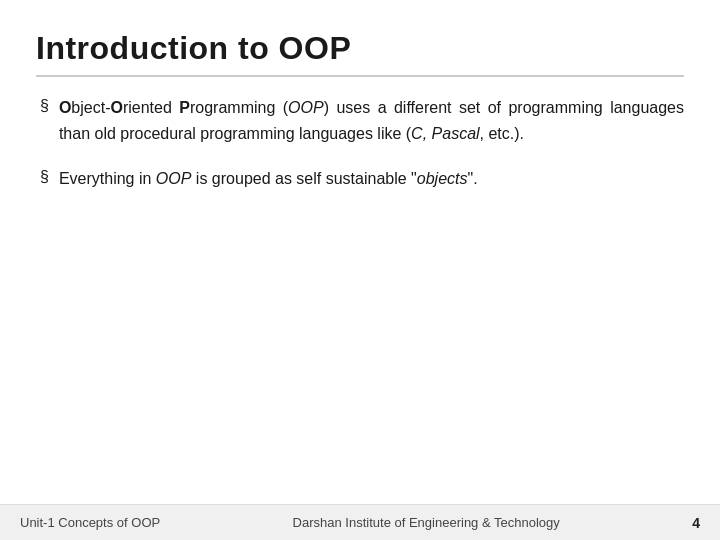 The image size is (720, 540). I want to click on bullet-text-2: Everything in OOP is grouped as self sus…, so click(268, 179).